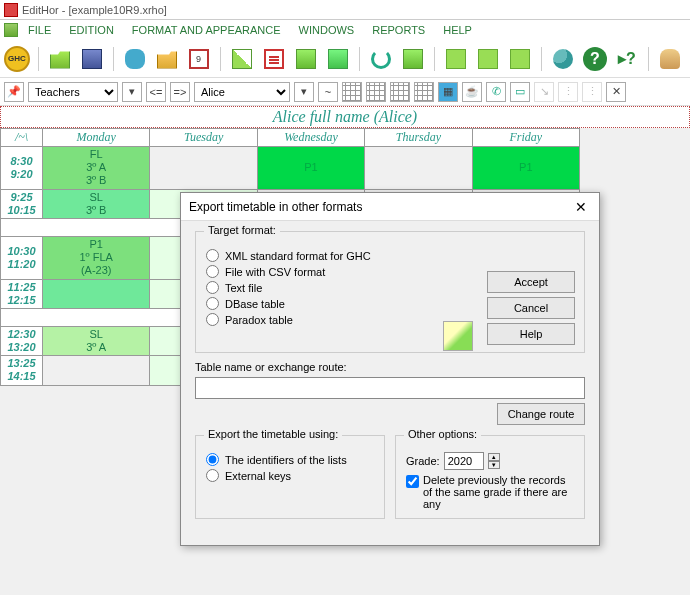 Image resolution: width=690 pixels, height=595 pixels. I want to click on menu-icon, so click(11, 30).